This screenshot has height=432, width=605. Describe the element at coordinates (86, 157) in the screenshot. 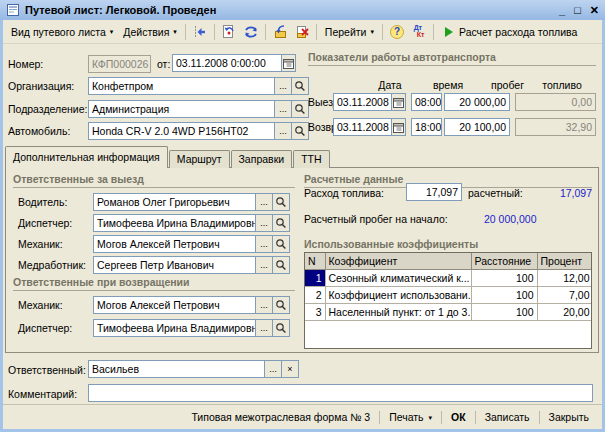

I see `tab-additional-info: Дополнительная информация` at that location.